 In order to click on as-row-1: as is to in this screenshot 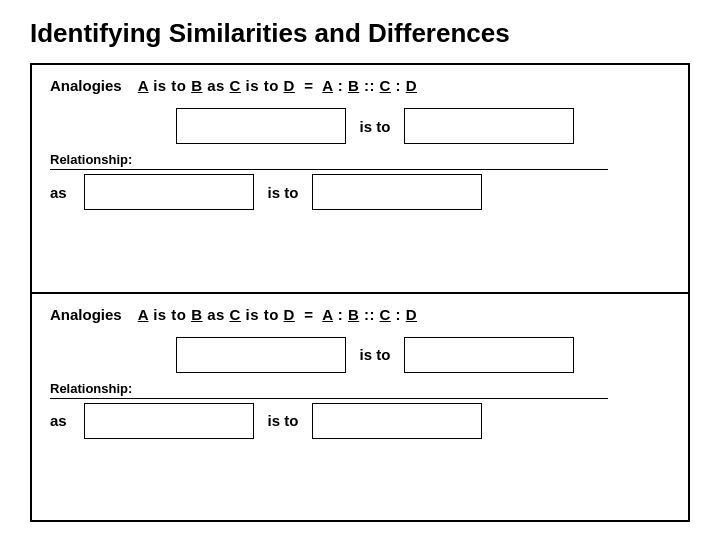, I will do `click(360, 192)`.